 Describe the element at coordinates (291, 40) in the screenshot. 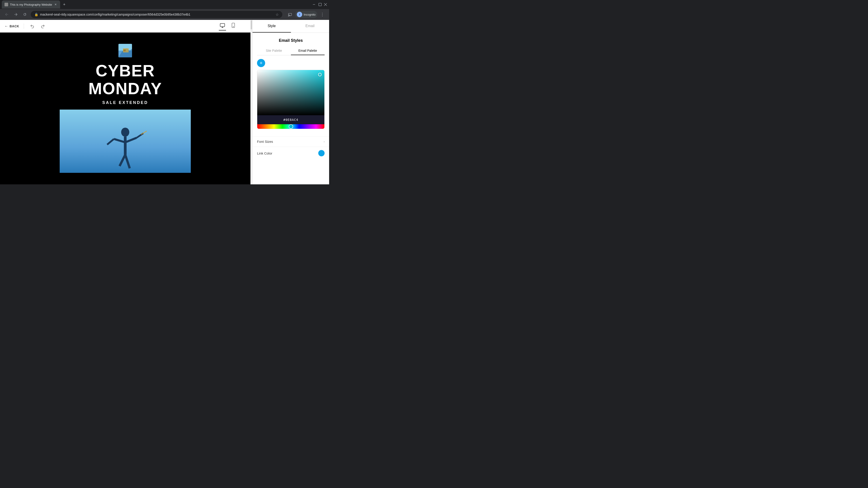

I see `email-styles-title: Email Styles` at that location.